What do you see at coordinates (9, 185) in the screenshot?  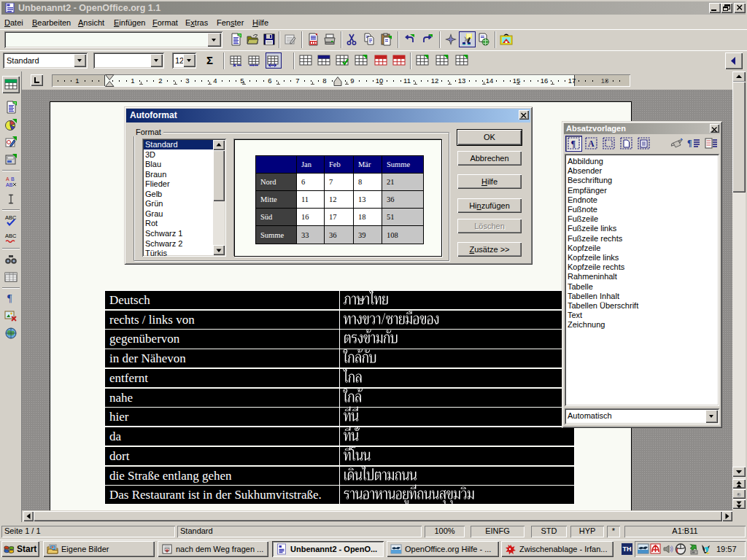 I see `svg-text: AB` at bounding box center [9, 185].